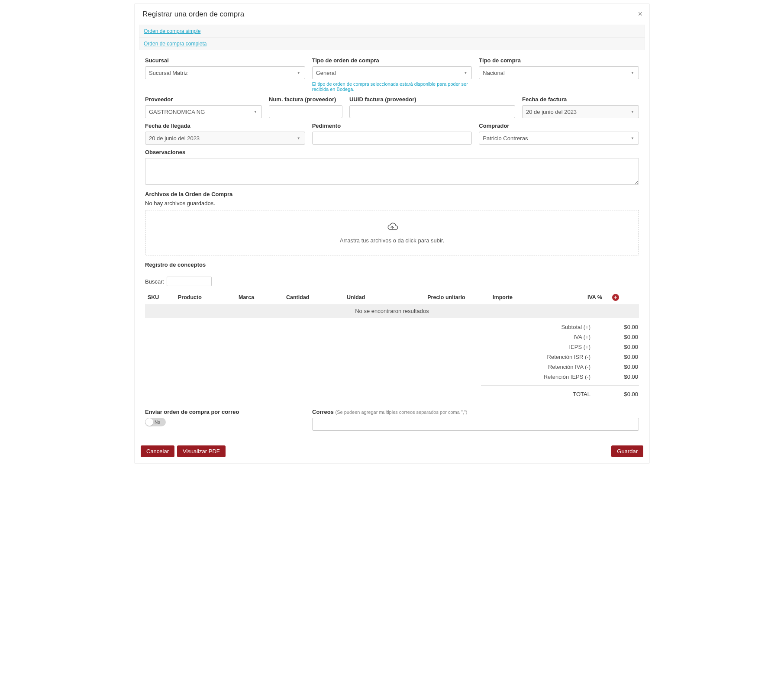 The image size is (784, 674). Describe the element at coordinates (392, 227) in the screenshot. I see `upload-cloud-icon` at that location.